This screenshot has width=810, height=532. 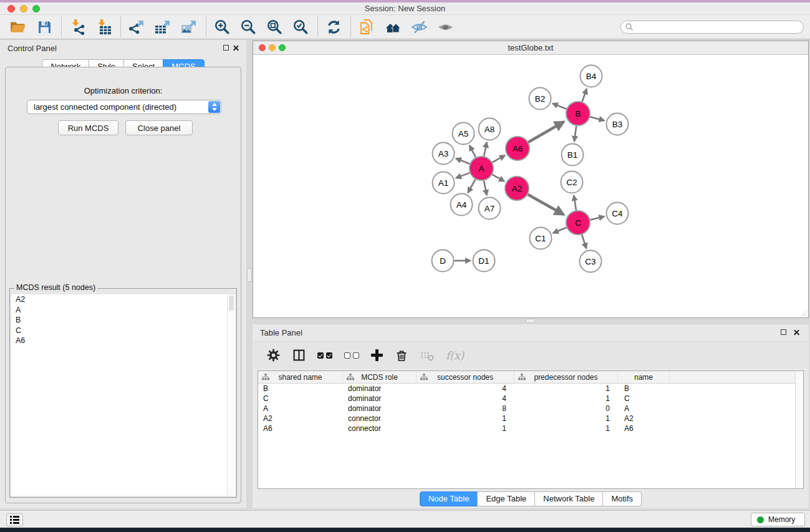 What do you see at coordinates (301, 27) in the screenshot?
I see `zoom-selected-button` at bounding box center [301, 27].